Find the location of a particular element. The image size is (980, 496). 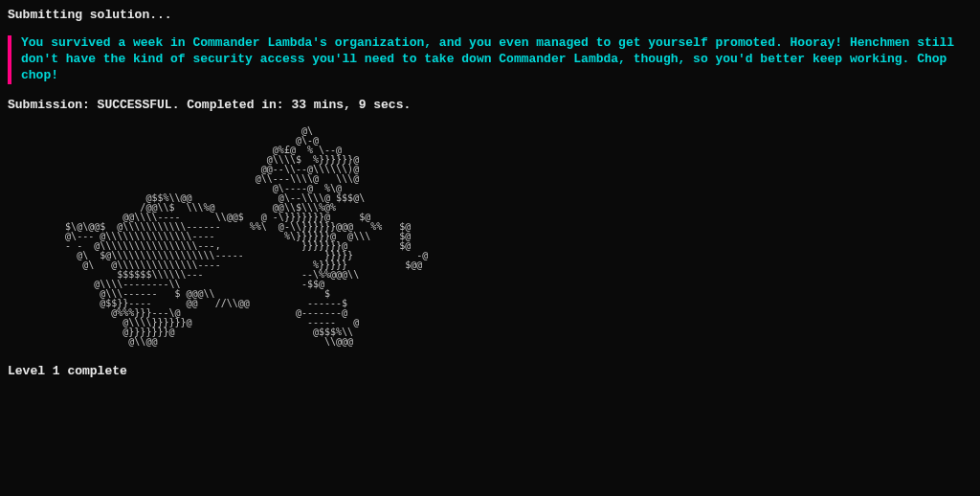

quote-block: You survived a week in Commander Lambda'… is located at coordinates (490, 59).